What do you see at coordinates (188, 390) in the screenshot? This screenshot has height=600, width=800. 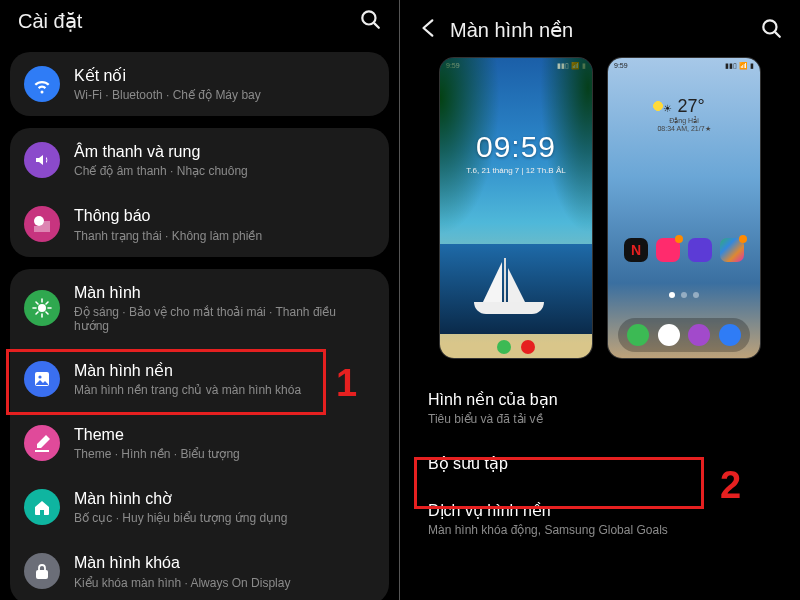 I see `item-subtitle: Màn hình nền trang chủ và màn hình khóa` at bounding box center [188, 390].